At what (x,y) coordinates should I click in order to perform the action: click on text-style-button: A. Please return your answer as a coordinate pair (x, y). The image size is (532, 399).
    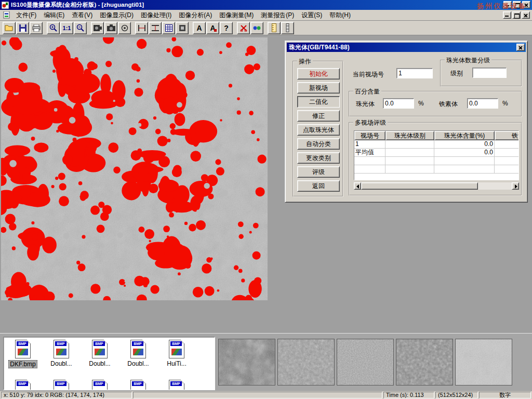
    Looking at the image, I should click on (213, 28).